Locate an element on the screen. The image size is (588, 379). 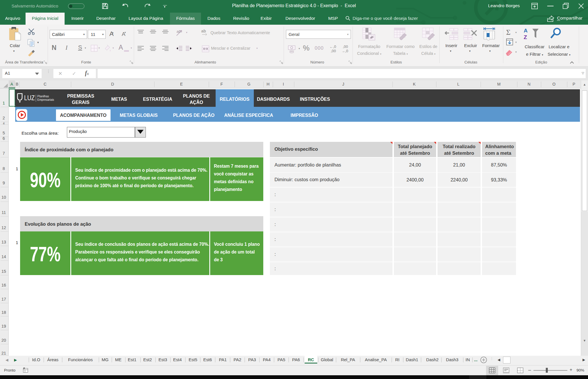
svg-text: A is located at coordinates (526, 30).